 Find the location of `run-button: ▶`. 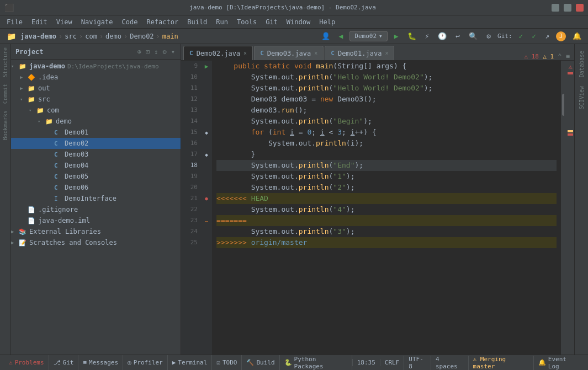

run-button: ▶ is located at coordinates (396, 36).